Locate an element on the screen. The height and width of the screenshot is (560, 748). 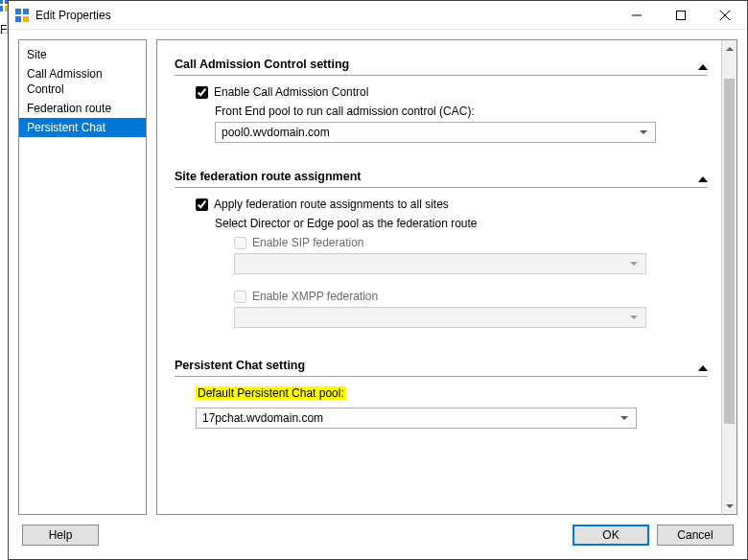
button-label: Help is located at coordinates (61, 535).